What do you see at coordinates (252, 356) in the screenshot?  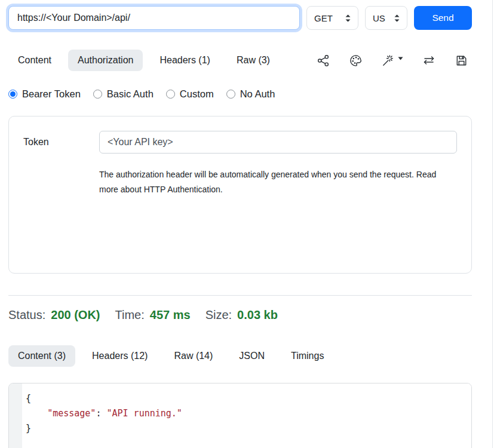 I see `tab-response-json: JSON` at bounding box center [252, 356].